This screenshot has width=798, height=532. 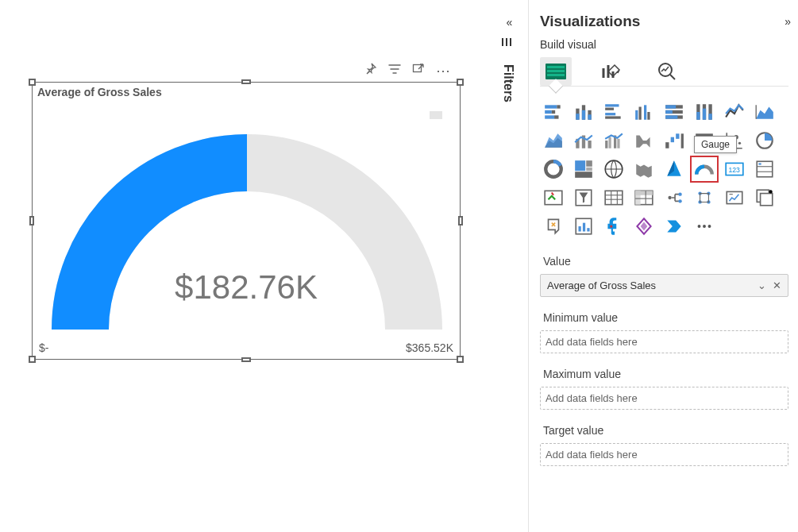 I want to click on expand-pane-icon: », so click(x=786, y=21).